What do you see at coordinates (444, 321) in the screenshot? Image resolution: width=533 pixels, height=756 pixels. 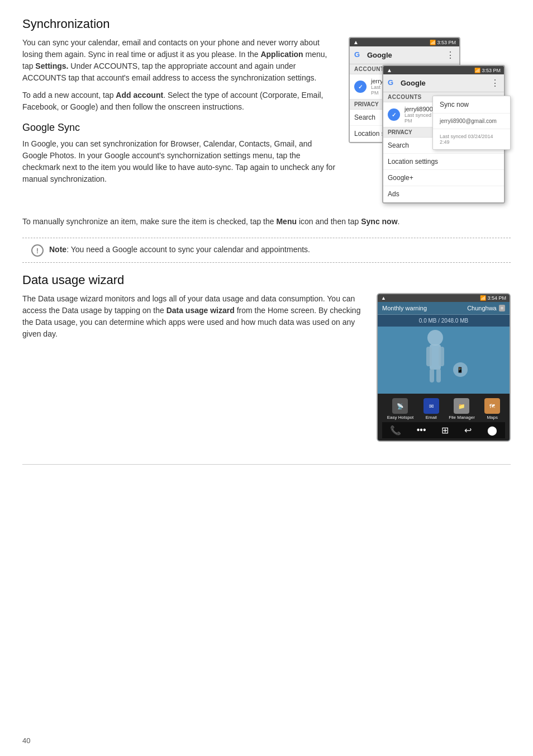 I see `data-usage-bar: 0.0 MB / 2048.0 MB` at bounding box center [444, 321].